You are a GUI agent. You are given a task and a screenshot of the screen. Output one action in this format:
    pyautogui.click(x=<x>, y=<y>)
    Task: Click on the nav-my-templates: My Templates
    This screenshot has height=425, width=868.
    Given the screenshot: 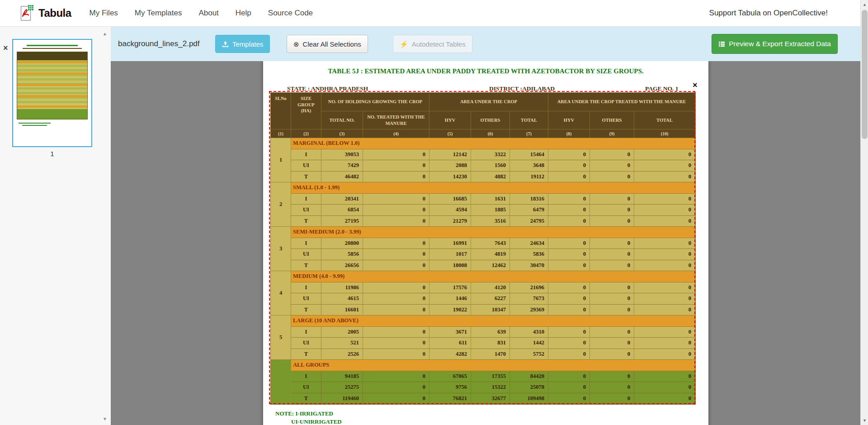 What is the action you would take?
    pyautogui.click(x=158, y=13)
    